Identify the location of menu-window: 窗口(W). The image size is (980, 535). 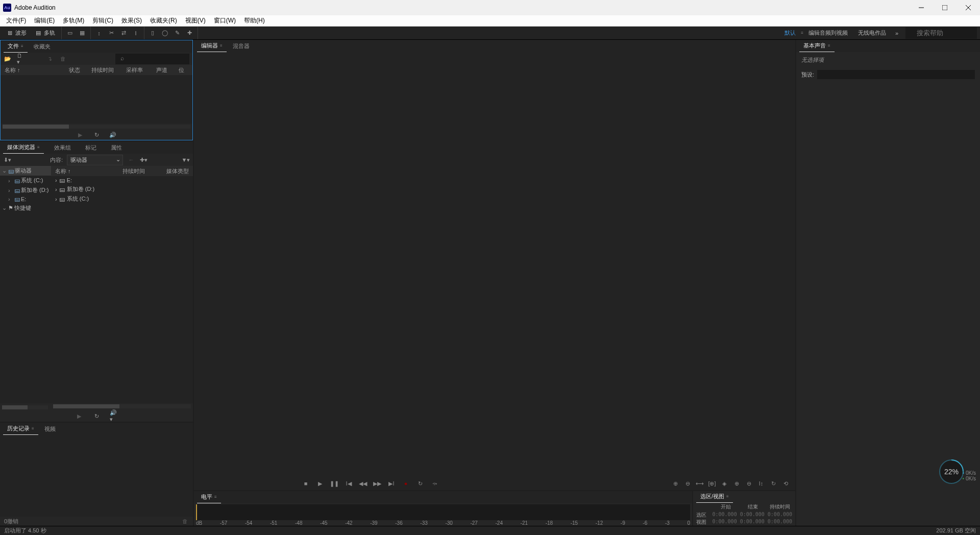
(225, 20).